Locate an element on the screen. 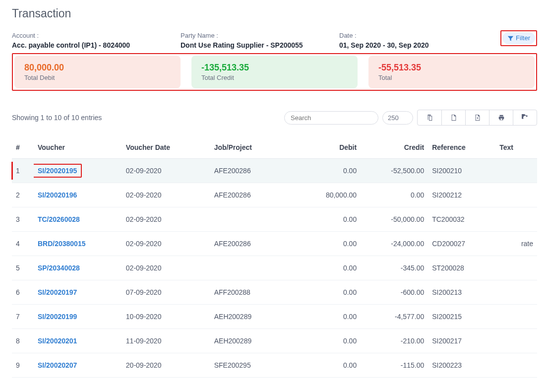 This screenshot has width=549, height=392. export-excel-button is located at coordinates (477, 118).